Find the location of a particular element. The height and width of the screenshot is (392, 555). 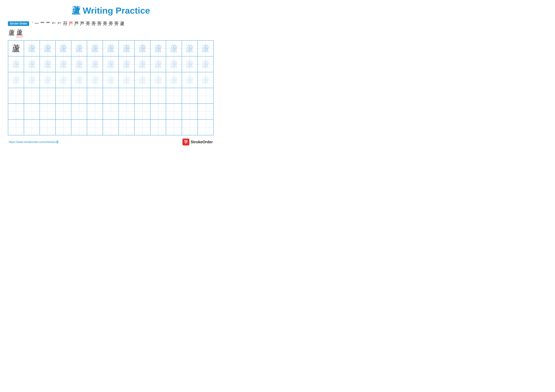

grid-cell-r5c7 is located at coordinates (127, 127).